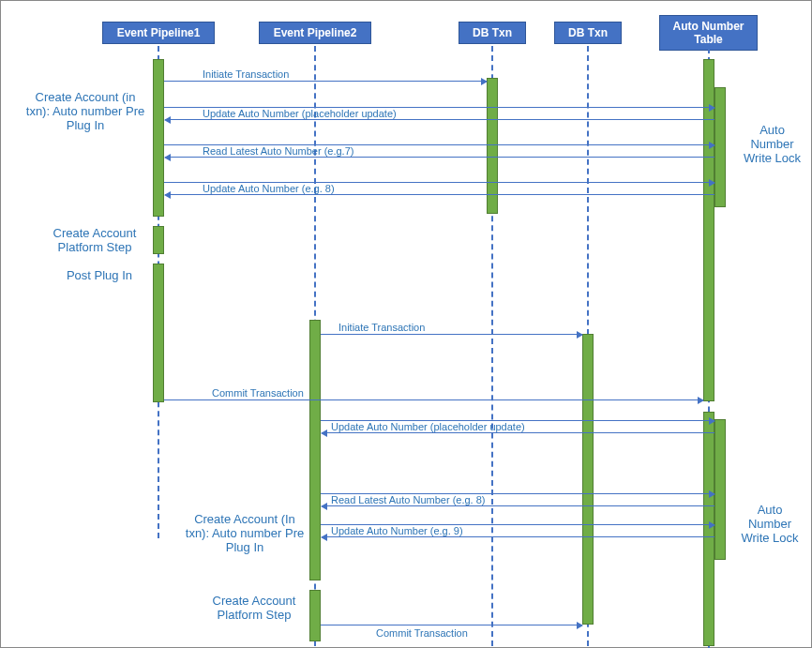  Describe the element at coordinates (452, 625) in the screenshot. I see `msg-commit2` at that location.